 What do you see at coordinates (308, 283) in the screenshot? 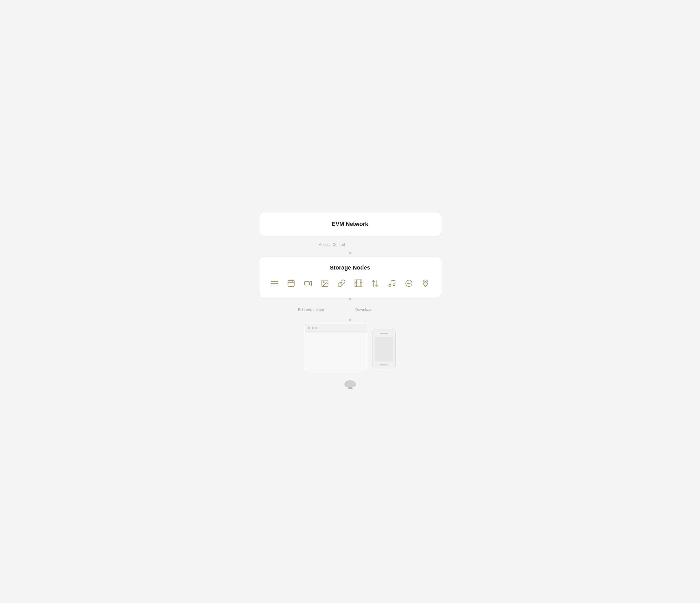
I see `video-icon` at bounding box center [308, 283].